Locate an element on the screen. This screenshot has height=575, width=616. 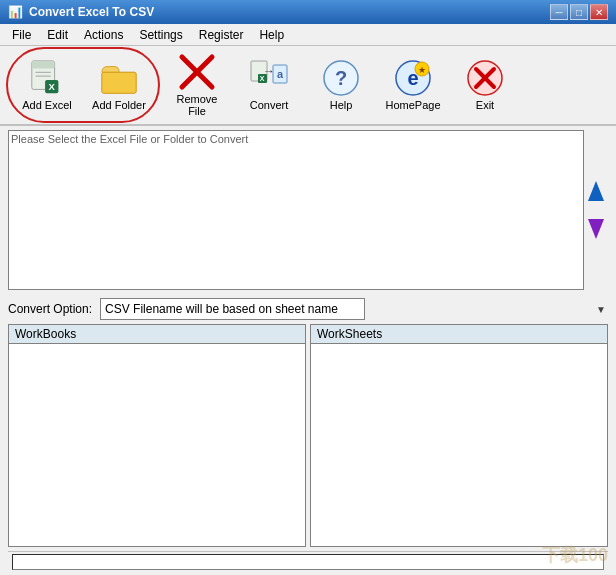
menu-register: Register is located at coordinates (222, 35).